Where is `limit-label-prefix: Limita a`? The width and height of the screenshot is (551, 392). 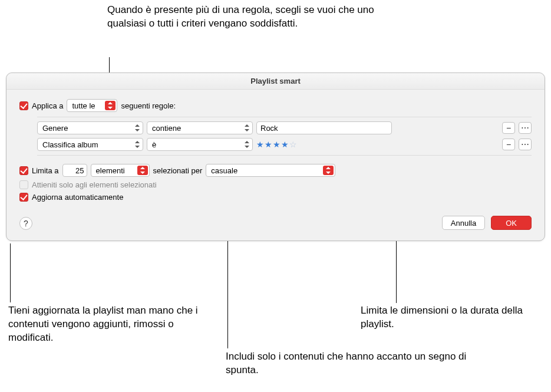 limit-label-prefix: Limita a is located at coordinates (45, 171).